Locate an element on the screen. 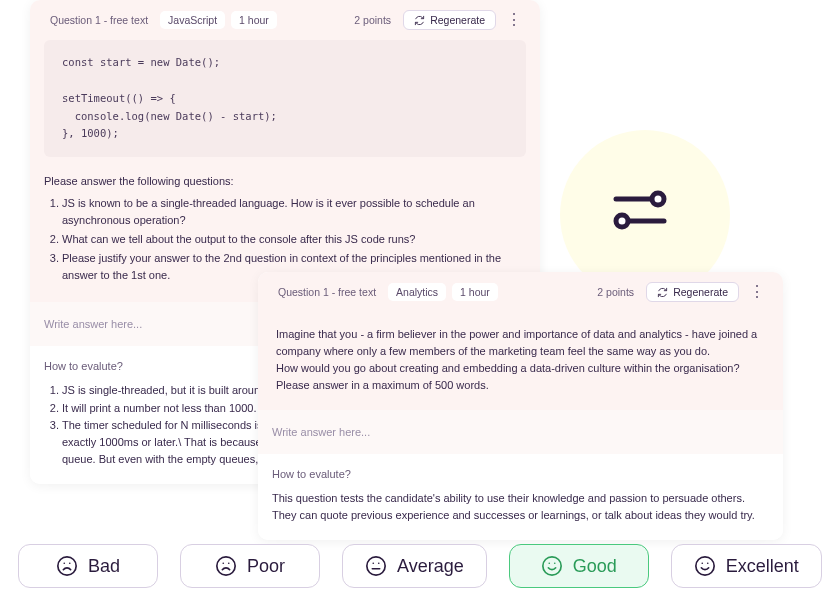 This screenshot has height=598, width=840. prompt-paragraph: How would you go about creating and embe… is located at coordinates (520, 377).